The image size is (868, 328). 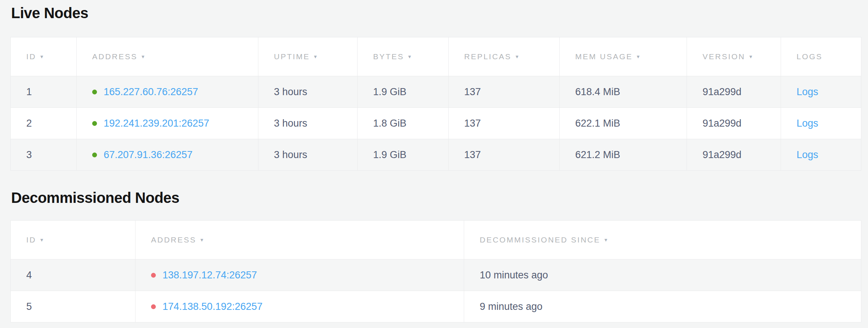 I want to click on id-cell: 2, so click(x=44, y=124).